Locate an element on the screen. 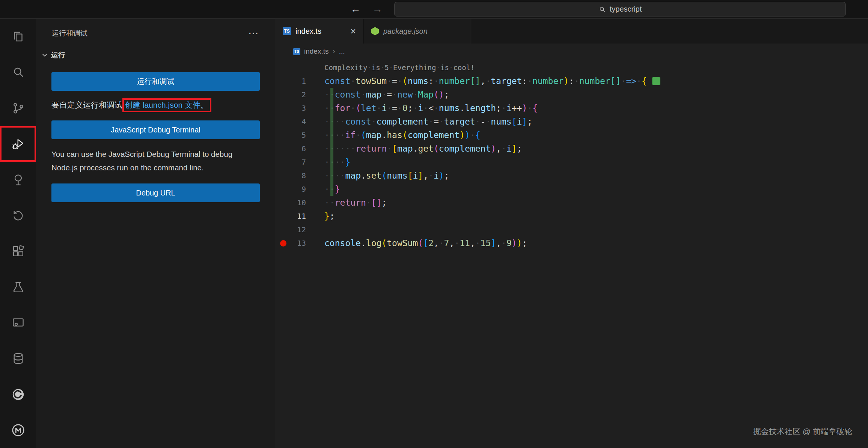 The height and width of the screenshot is (448, 868). line-number: 11 is located at coordinates (291, 216).